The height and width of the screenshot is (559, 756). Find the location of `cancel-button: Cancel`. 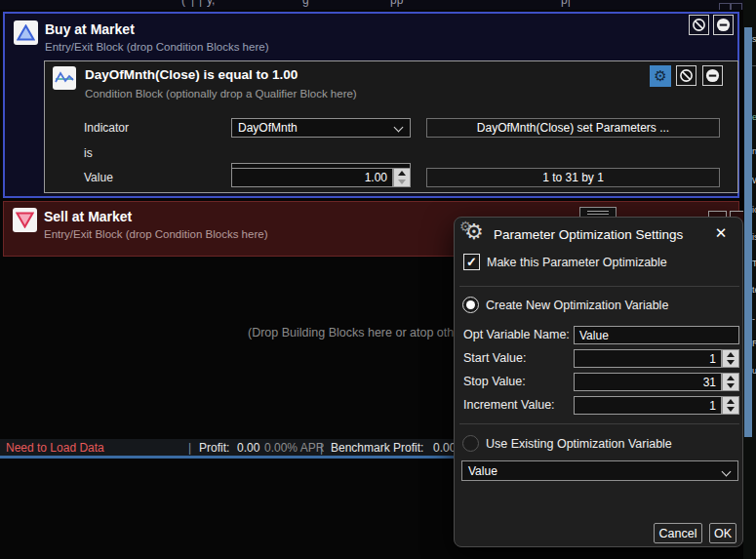

cancel-button: Cancel is located at coordinates (678, 533).